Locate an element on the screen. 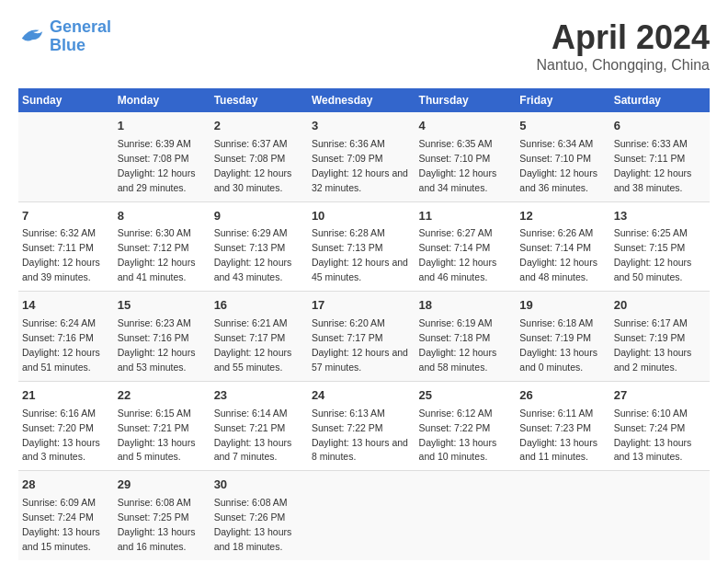 This screenshot has width=728, height=563. daylight-text: Daylight: 13 hours and 2 minutes. is located at coordinates (653, 360).